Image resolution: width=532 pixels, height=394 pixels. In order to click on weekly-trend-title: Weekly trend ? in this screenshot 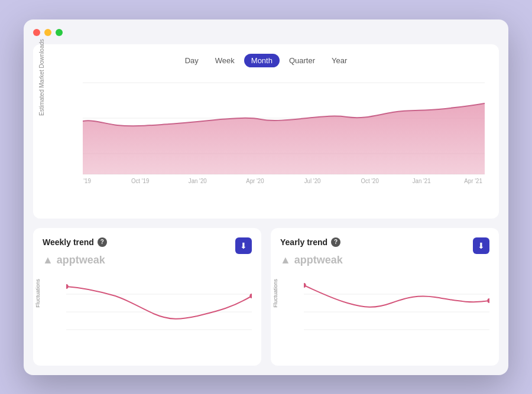, I will do `click(147, 242)`.